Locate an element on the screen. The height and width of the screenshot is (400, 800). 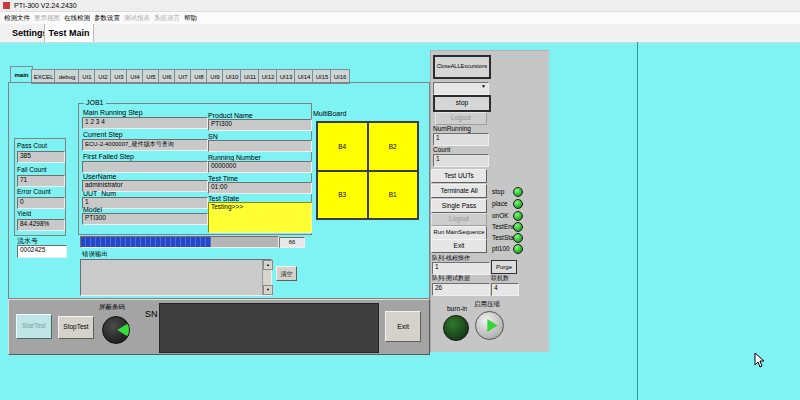
test-time-label: Test Time is located at coordinates (223, 178).